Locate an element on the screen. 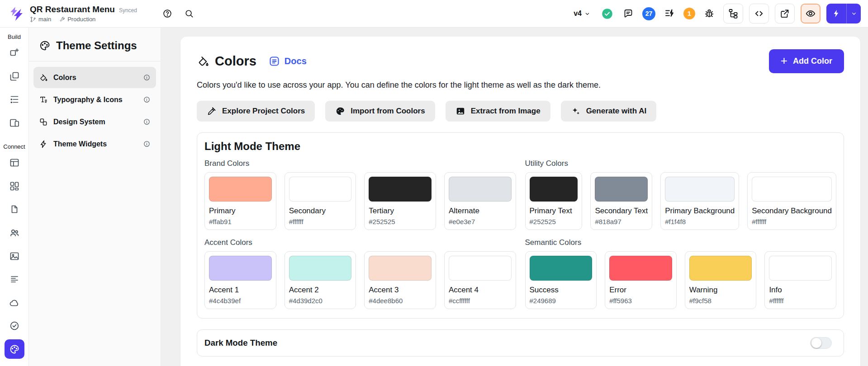 The image size is (868, 366). color-card-warning: Warning#f9cf58 is located at coordinates (721, 280).